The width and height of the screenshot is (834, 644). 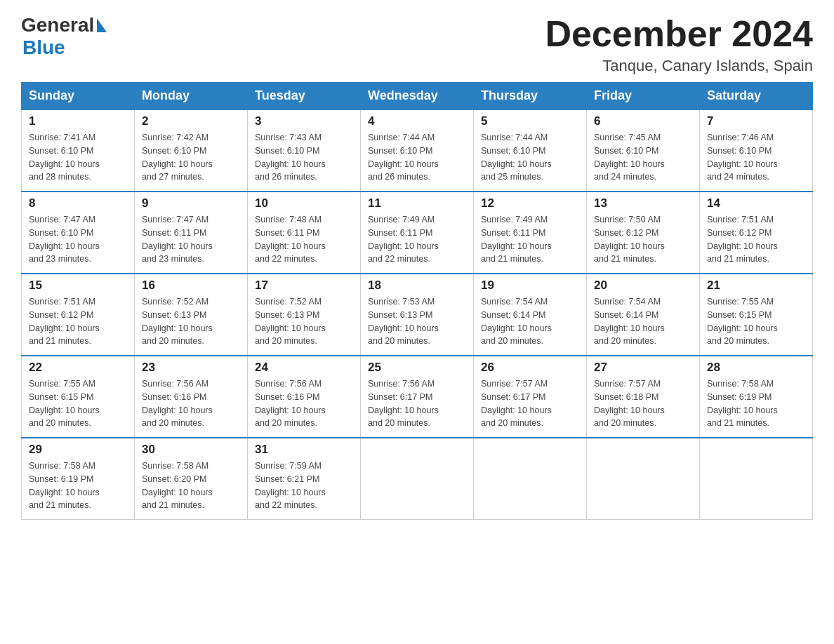 What do you see at coordinates (757, 314) in the screenshot?
I see `calendar-cell: 21 Sunrise: 7:55 AM Sunset: 6:15 PM Dayl…` at bounding box center [757, 314].